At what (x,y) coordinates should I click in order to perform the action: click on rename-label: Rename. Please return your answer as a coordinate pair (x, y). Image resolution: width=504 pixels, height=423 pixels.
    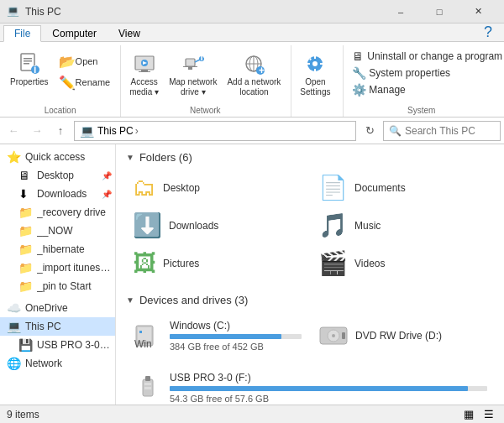
    Looking at the image, I should click on (93, 82).